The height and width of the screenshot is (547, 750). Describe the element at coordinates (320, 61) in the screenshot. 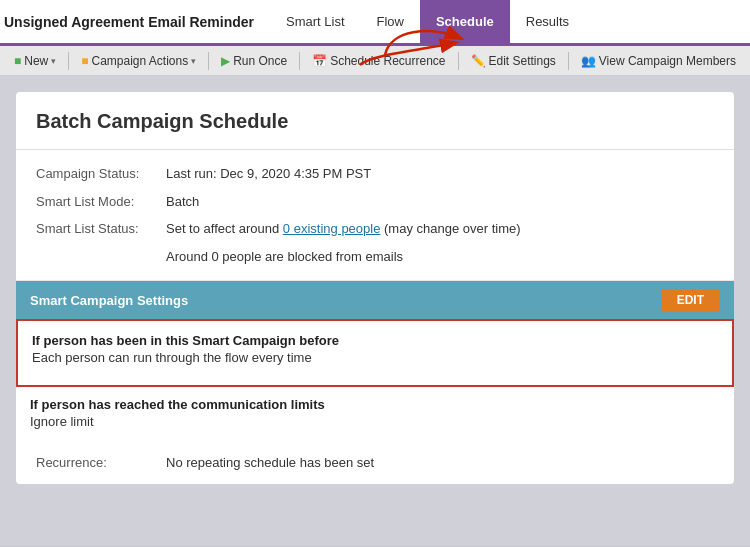

I see `schedule-recurrence-icon: 📅` at that location.